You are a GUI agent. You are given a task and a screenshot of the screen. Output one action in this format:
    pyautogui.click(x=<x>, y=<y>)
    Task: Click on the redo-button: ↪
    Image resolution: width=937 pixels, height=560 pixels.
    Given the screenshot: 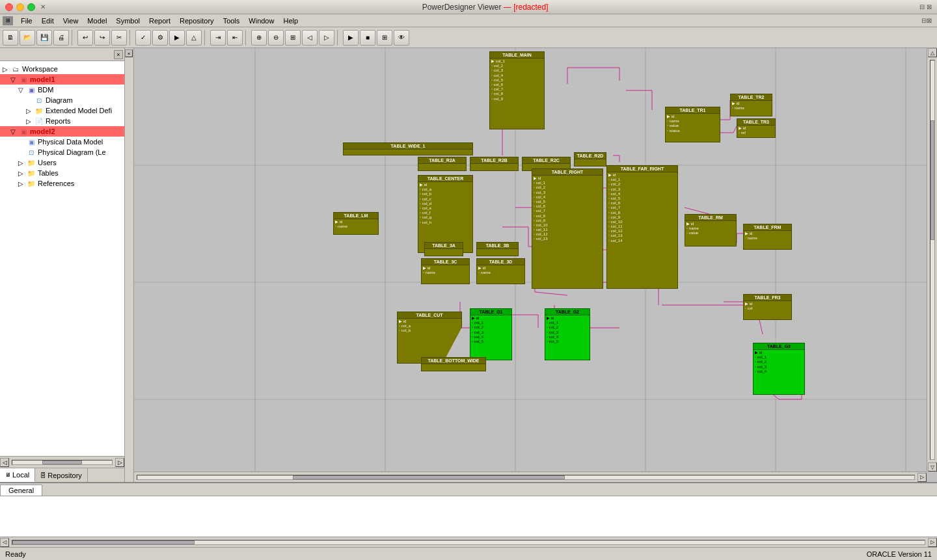 What is the action you would take?
    pyautogui.click(x=102, y=38)
    